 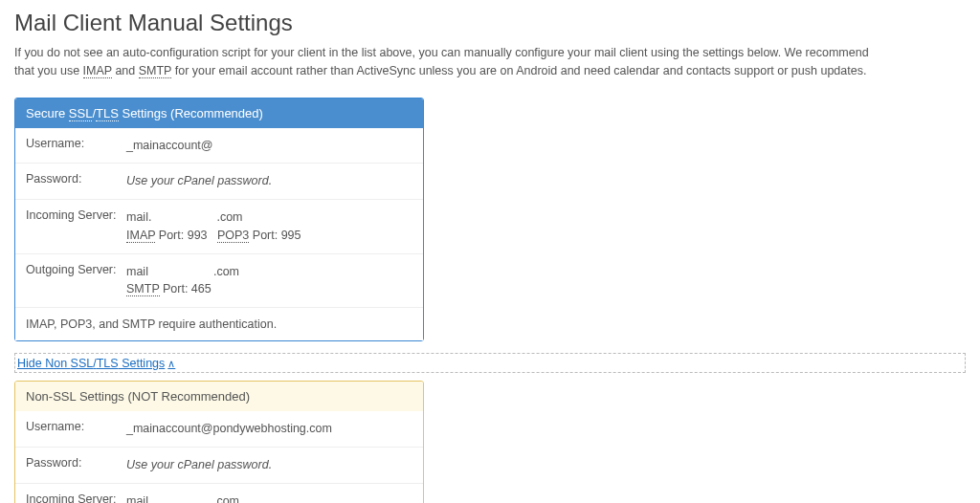 What do you see at coordinates (490, 23) in the screenshot?
I see `page-title: Mail Client Manual Settings` at bounding box center [490, 23].